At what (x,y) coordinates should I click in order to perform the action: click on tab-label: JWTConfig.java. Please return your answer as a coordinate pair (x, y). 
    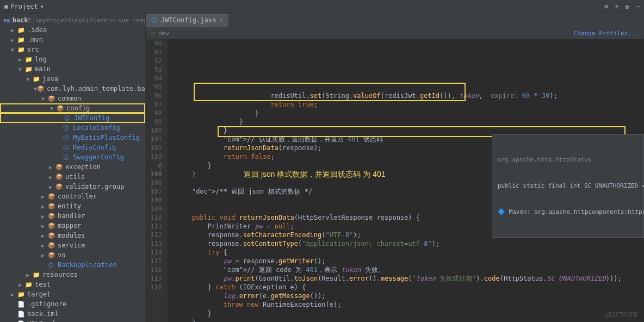
    Looking at the image, I should click on (188, 20).